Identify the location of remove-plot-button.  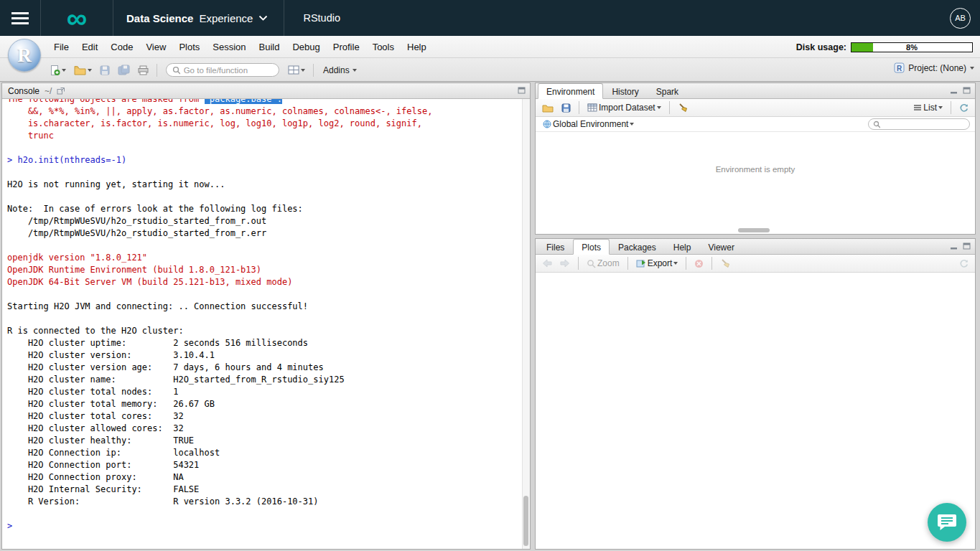
(699, 264).